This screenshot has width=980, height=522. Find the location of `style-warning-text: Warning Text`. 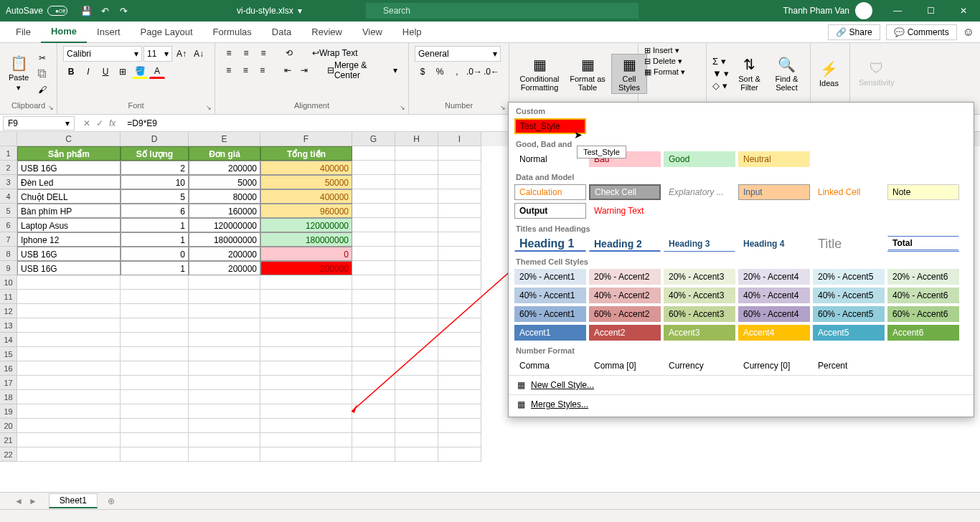

style-warning-text: Warning Text is located at coordinates (625, 211).